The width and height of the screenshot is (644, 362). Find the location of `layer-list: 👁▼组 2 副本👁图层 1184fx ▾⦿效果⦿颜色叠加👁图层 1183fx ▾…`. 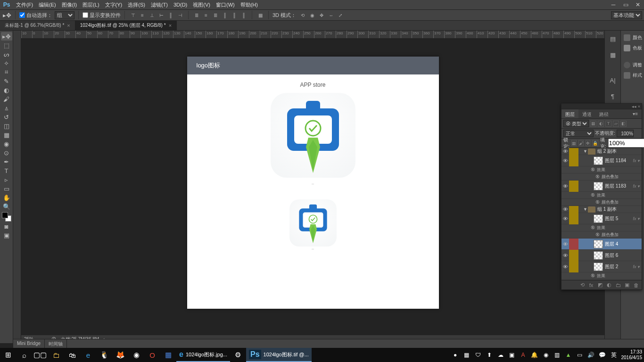

layer-list: 👁▼组 2 副本👁图层 1184fx ▾⦿效果⦿颜色叠加👁图层 1183fx ▾… is located at coordinates (602, 214).